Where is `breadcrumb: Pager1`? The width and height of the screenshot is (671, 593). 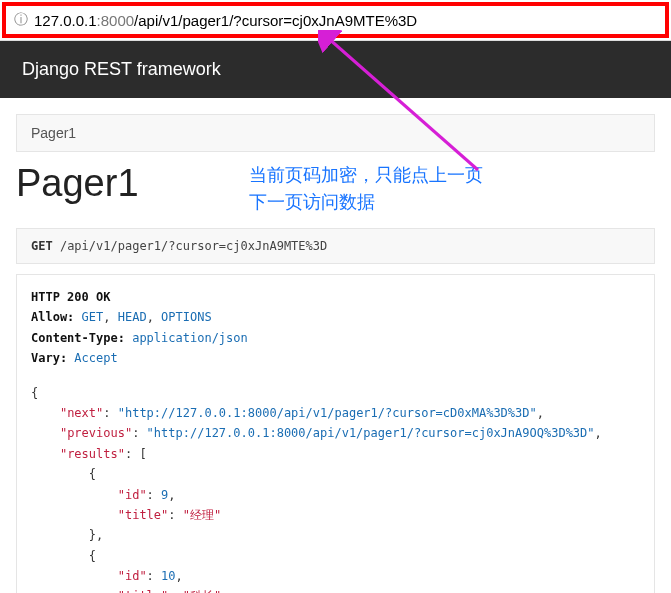
breadcrumb: Pager1 is located at coordinates (336, 133).